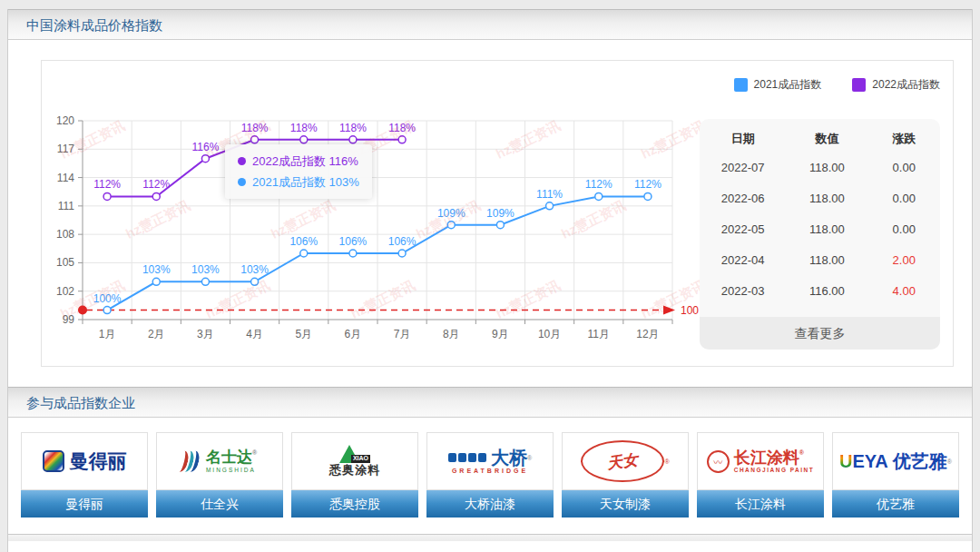 The width and height of the screenshot is (980, 552). Describe the element at coordinates (906, 85) in the screenshot. I see `legend-label-2022: 2022成品指数` at that location.